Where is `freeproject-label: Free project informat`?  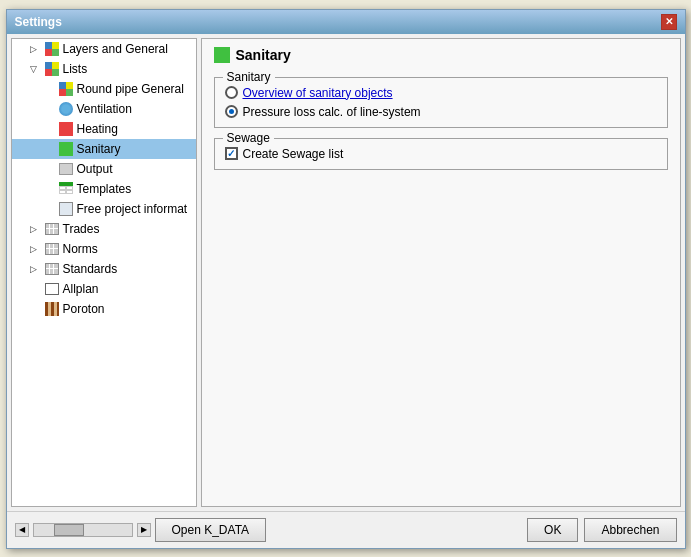 freeproject-label: Free project informat is located at coordinates (132, 209).